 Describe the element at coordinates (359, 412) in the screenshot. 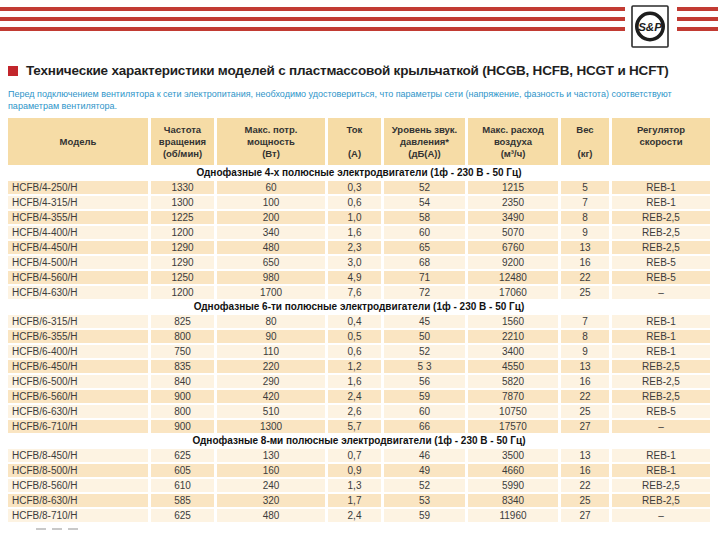

I see `table-row: HCFB/6-630/H8005102,6601075025REB-5` at that location.